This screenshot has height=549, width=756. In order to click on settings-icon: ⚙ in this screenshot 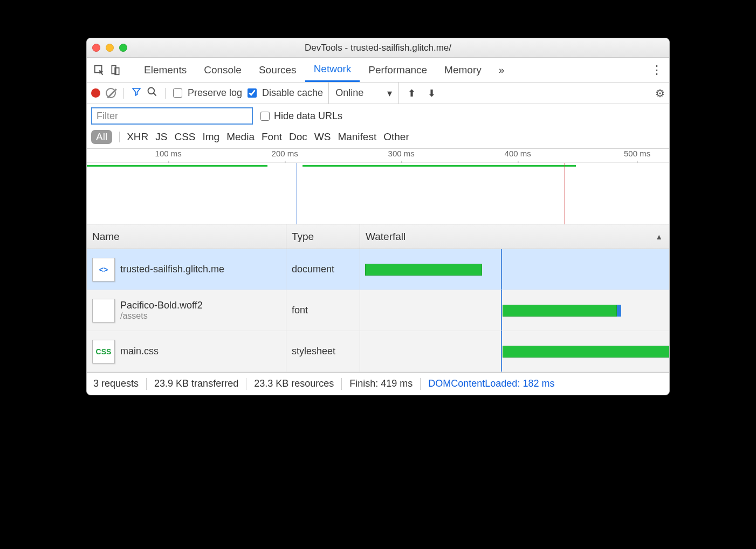, I will do `click(660, 93)`.